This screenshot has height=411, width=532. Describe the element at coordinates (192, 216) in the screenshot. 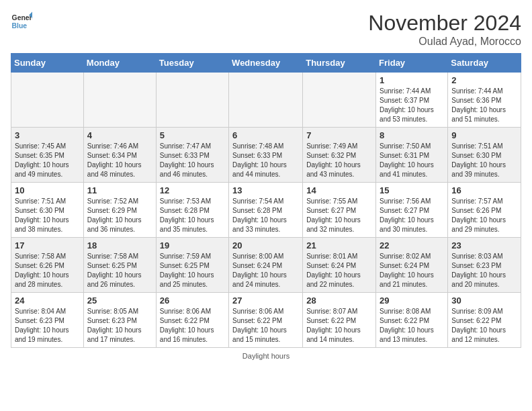

I see `day-info: Sunrise: 7:53 AM Sunset: 6:28 PM Dayligh…` at that location.